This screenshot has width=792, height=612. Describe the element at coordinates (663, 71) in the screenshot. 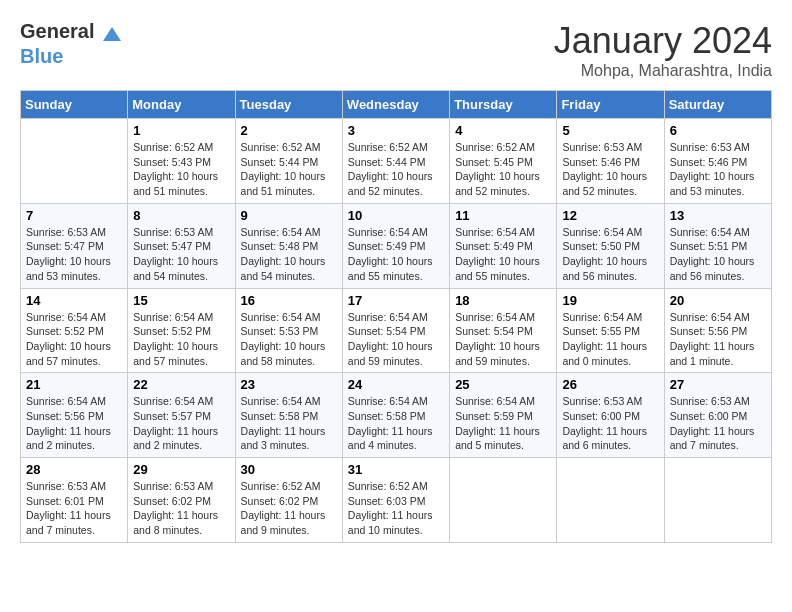

I see `location-subtitle: Mohpa, Maharashtra, India` at that location.